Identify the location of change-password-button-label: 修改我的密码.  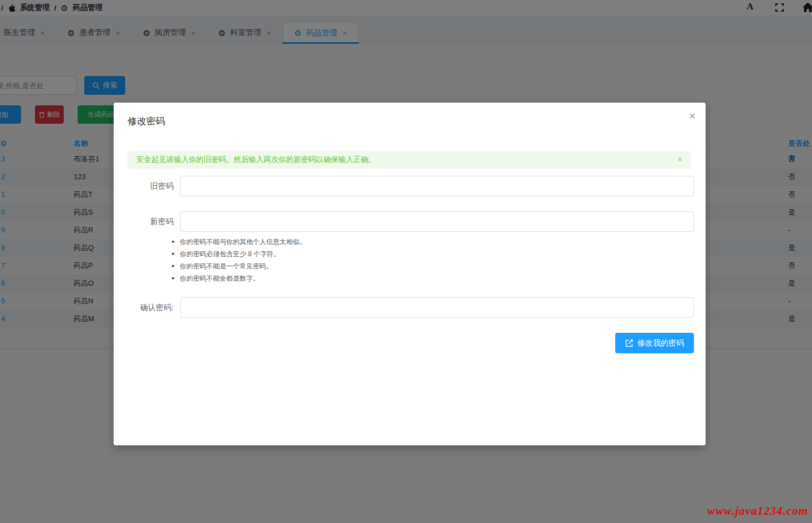
(661, 343).